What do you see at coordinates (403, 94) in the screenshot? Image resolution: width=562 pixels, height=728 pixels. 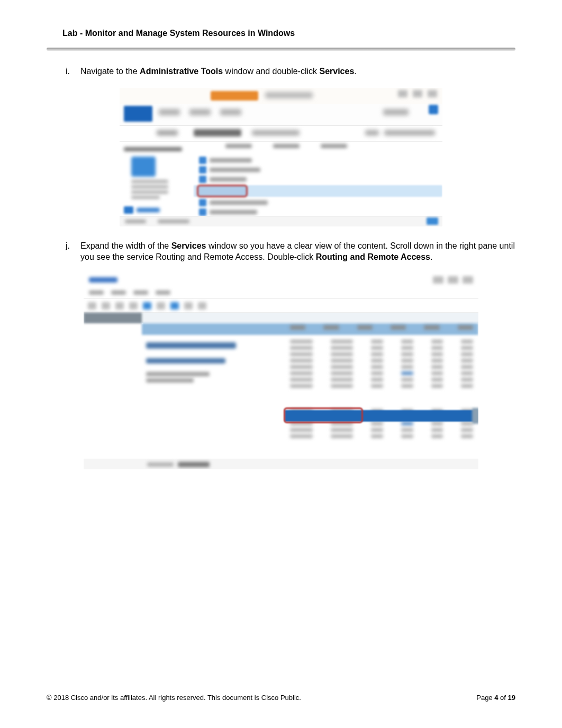 I see `minimize-icon` at bounding box center [403, 94].